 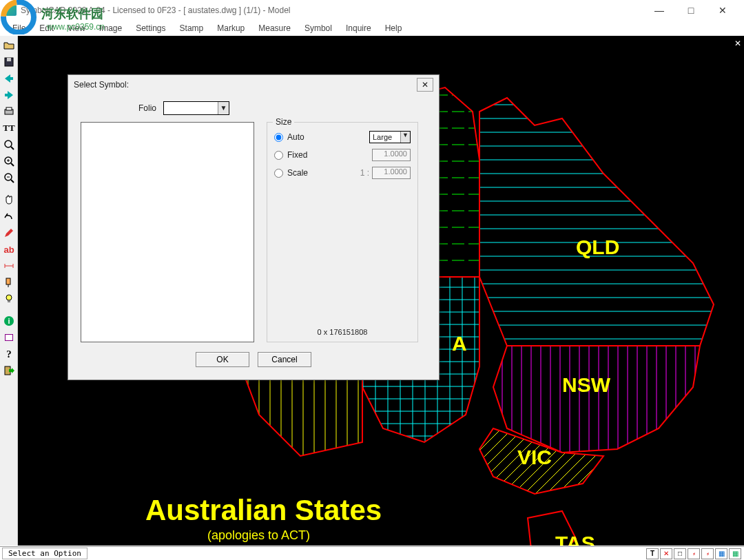 What do you see at coordinates (365, 173) in the screenshot?
I see `scale-prefix: 1 :` at bounding box center [365, 173].